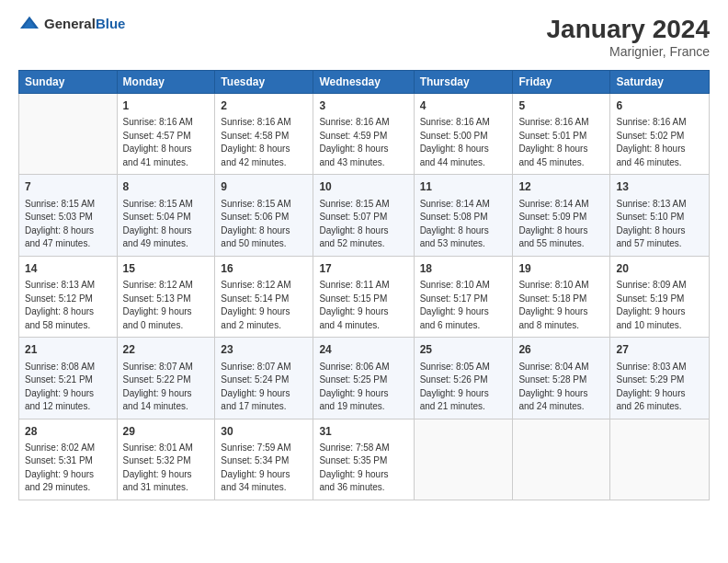 This screenshot has width=728, height=563. What do you see at coordinates (562, 134) in the screenshot?
I see `calendar-cell: 5Sunrise: 8:16 AMSunset: 5:01 PMDaylight…` at bounding box center [562, 134].